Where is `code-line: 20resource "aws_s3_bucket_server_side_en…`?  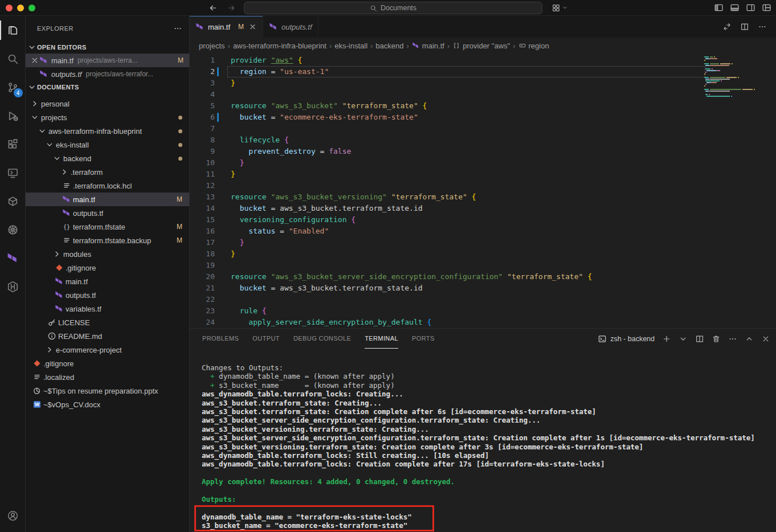 code-line: 20resource "aws_s3_bucket_server_side_en… is located at coordinates (483, 277).